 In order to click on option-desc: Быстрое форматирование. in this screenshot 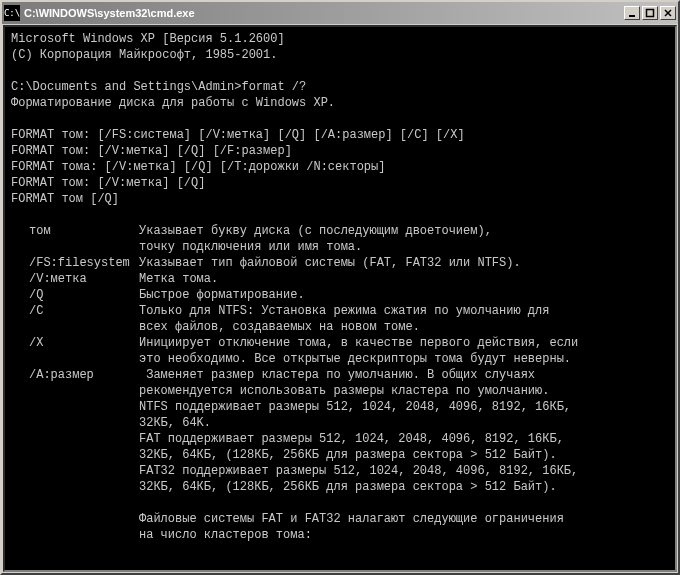, I will do `click(404, 295)`.